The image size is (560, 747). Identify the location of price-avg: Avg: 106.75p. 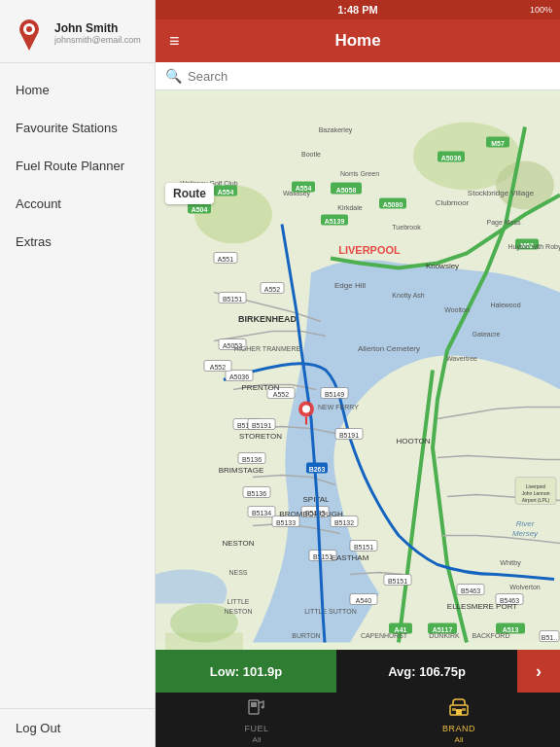
(427, 671).